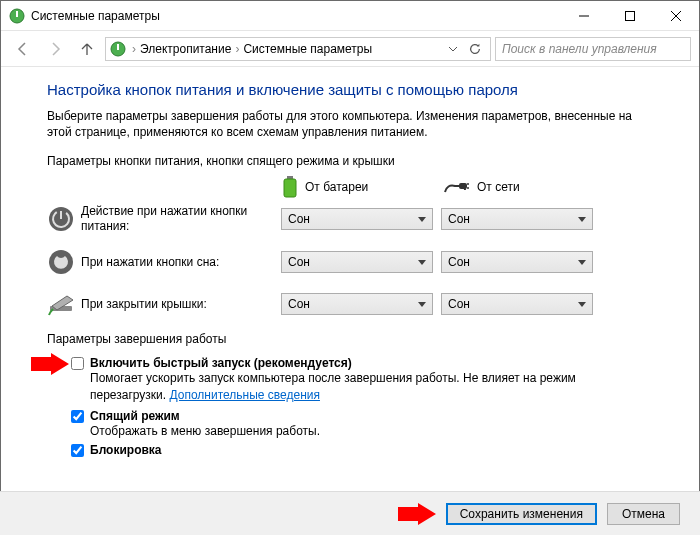 The image size is (700, 535). Describe the element at coordinates (362, 424) in the screenshot. I see `sleep-mode-row: Спящий режим Отображать в меню завершени…` at that location.